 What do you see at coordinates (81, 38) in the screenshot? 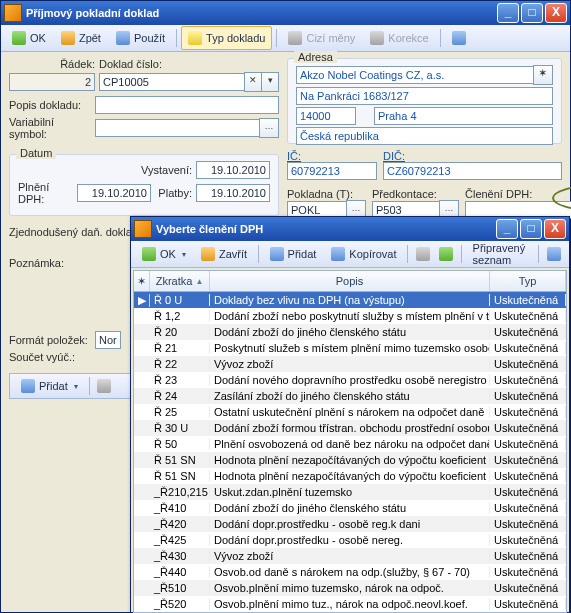
I see `back-button: Zpět` at bounding box center [81, 38].